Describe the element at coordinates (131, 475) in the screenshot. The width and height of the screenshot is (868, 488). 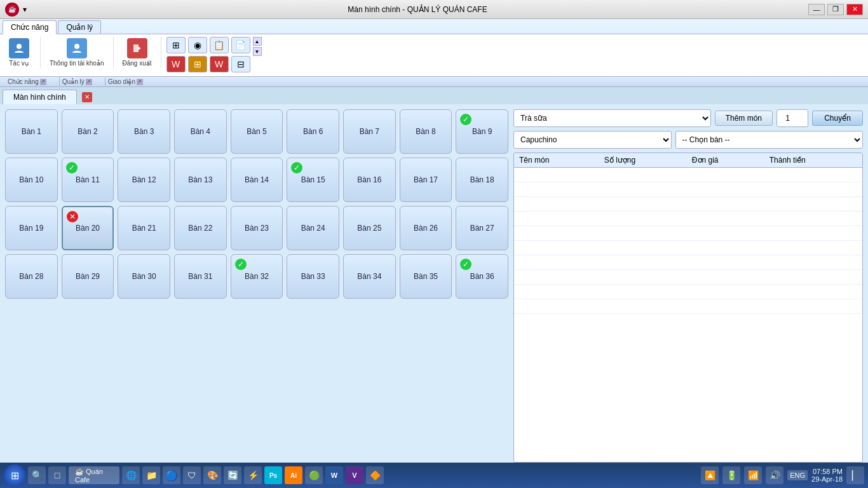
I see `taskbar-icon-browser: 🌐` at that location.